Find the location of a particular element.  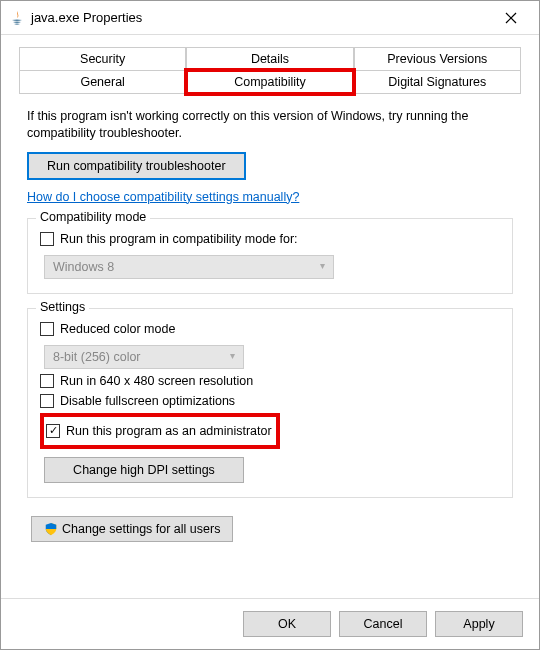

run-as-admin-highlight: Run this program as an administrator is located at coordinates (160, 431).